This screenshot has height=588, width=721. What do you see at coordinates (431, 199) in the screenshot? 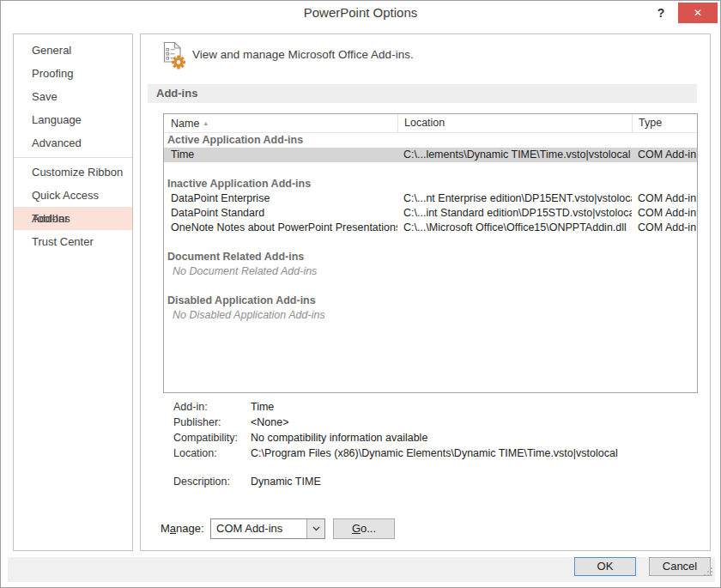
I see `addin-row: DataPoint EnterpriseC:\...nt Enterprise …` at bounding box center [431, 199].